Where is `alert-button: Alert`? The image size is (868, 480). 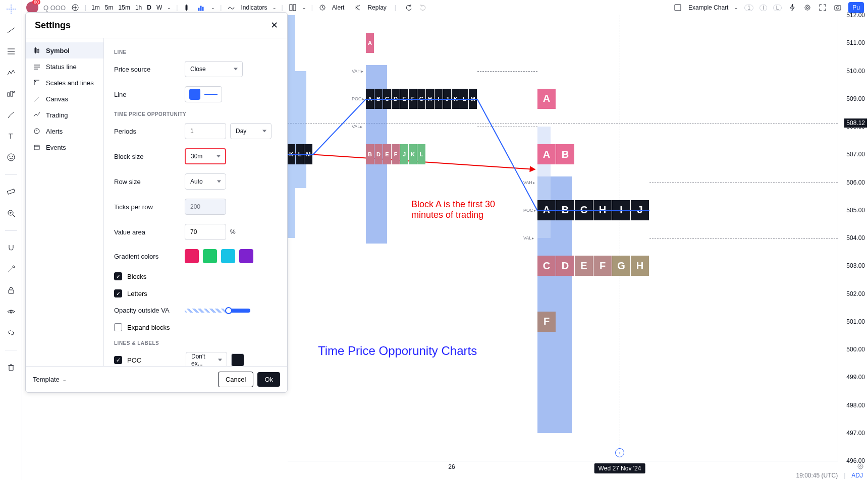
alert-button: Alert is located at coordinates (338, 8).